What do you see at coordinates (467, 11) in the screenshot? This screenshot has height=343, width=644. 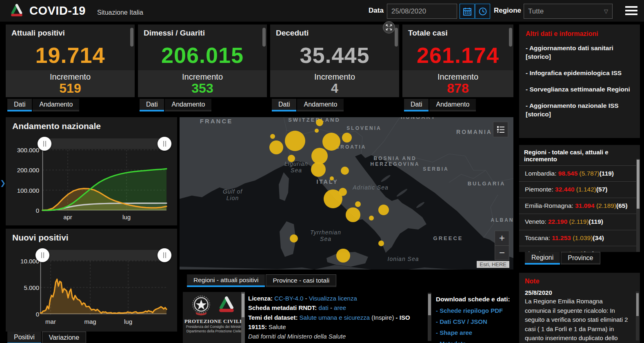 I see `calendar-button` at bounding box center [467, 11].